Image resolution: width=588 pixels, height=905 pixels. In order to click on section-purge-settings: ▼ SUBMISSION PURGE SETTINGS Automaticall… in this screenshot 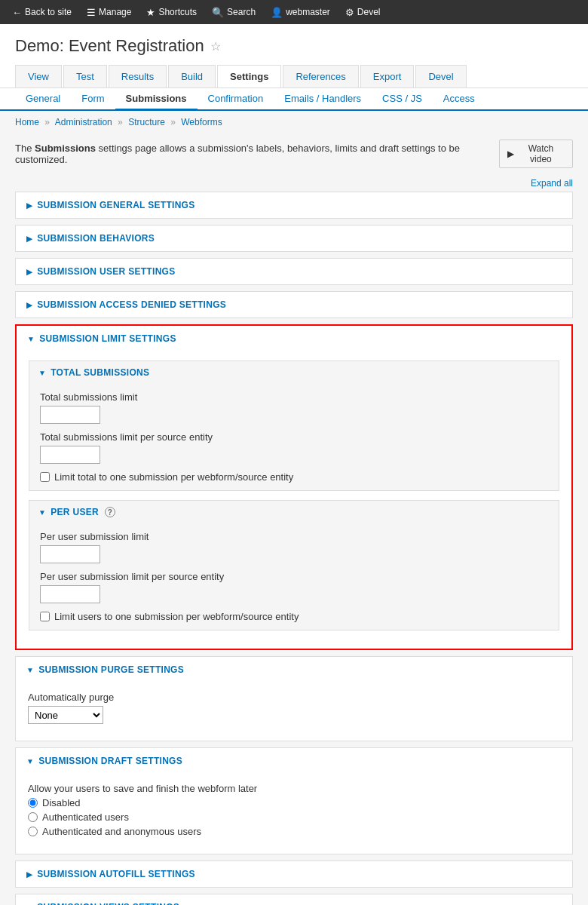, I will do `click(294, 698)`.